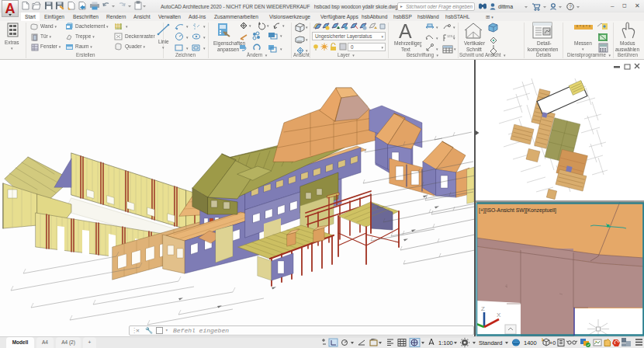  I want to click on svg-text: 1:100, so click(445, 343).